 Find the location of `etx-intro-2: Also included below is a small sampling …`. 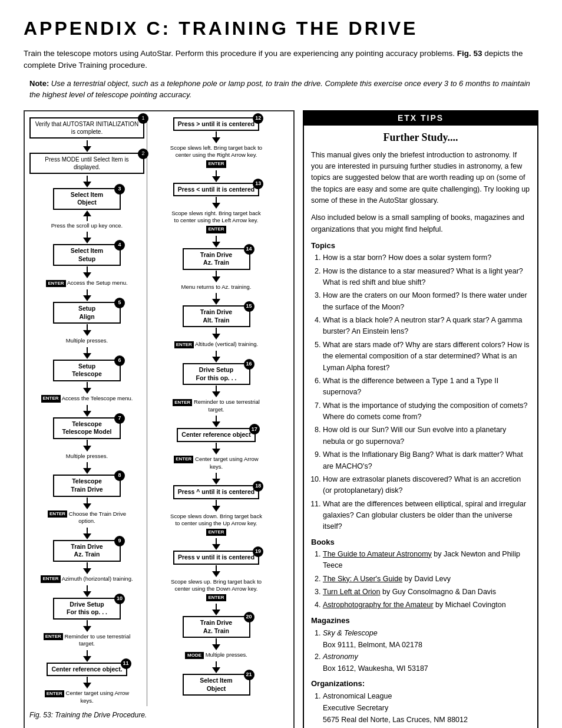

etx-intro-2: Also included below is a small sampling … is located at coordinates (421, 224).